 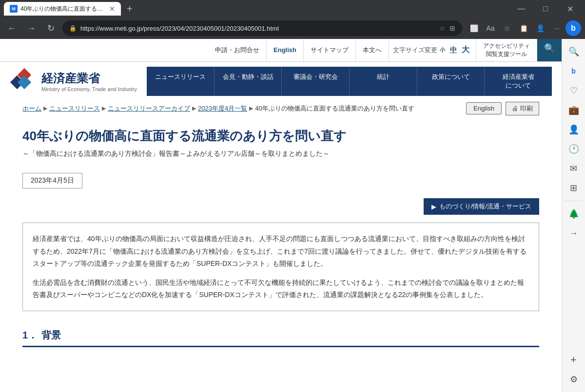 What do you see at coordinates (574, 52) in the screenshot?
I see `sidebar-search-icon: 🔍` at bounding box center [574, 52].